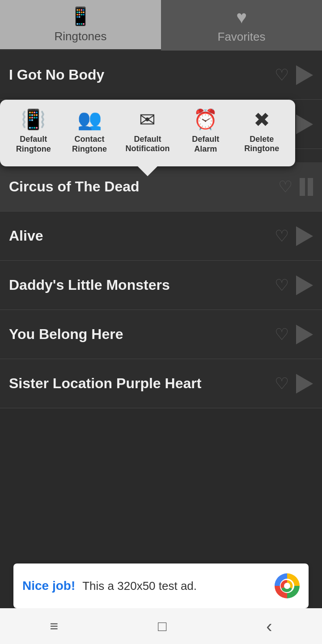 This screenshot has height=644, width=322. What do you see at coordinates (206, 131) in the screenshot?
I see `default-alarm-button: ⏰ DefaultAlarm` at bounding box center [206, 131].